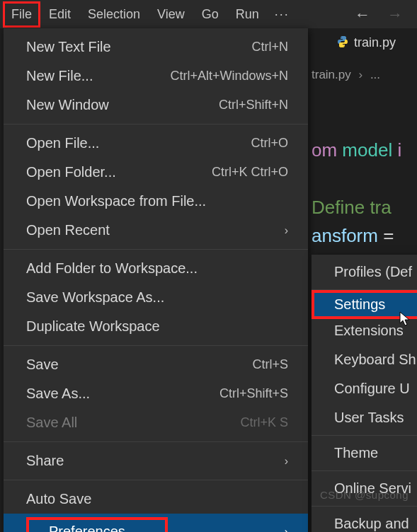  What do you see at coordinates (264, 423) in the screenshot?
I see `menu-item-shortcut: Ctrl+K S` at bounding box center [264, 423].